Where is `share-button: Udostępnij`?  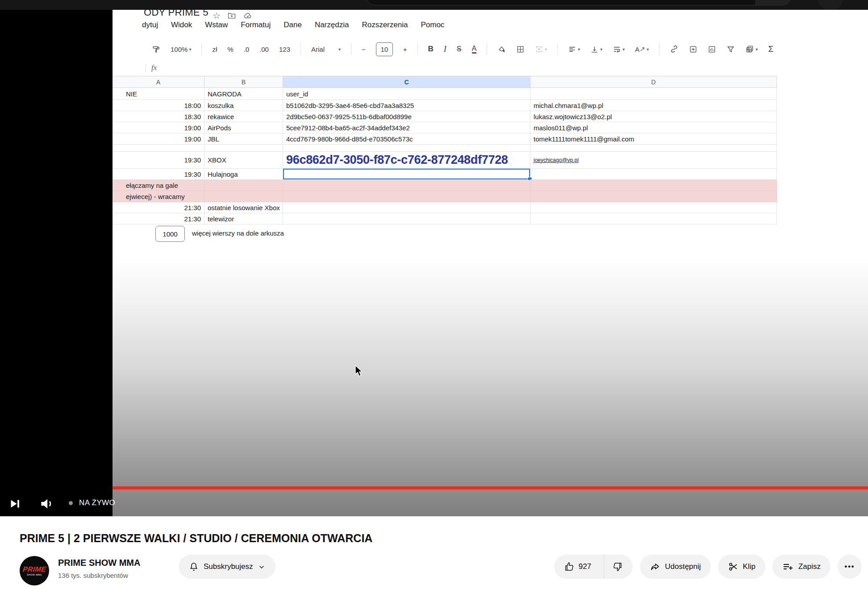
share-button: Udostępnij is located at coordinates (675, 567).